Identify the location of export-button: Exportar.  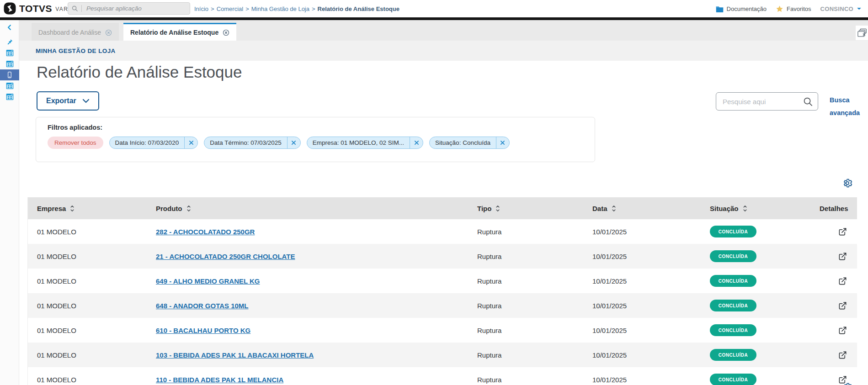
(68, 101).